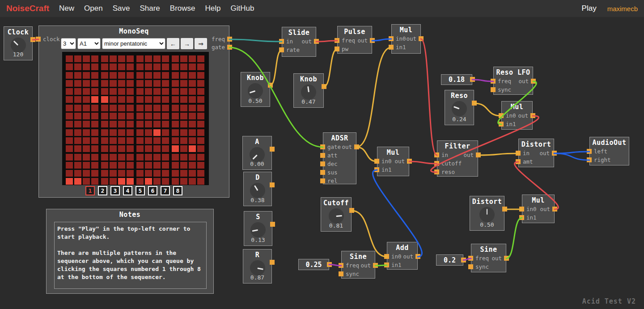 The image size is (644, 309). What do you see at coordinates (282, 41) in the screenshot?
I see `slide-port-in` at bounding box center [282, 41].